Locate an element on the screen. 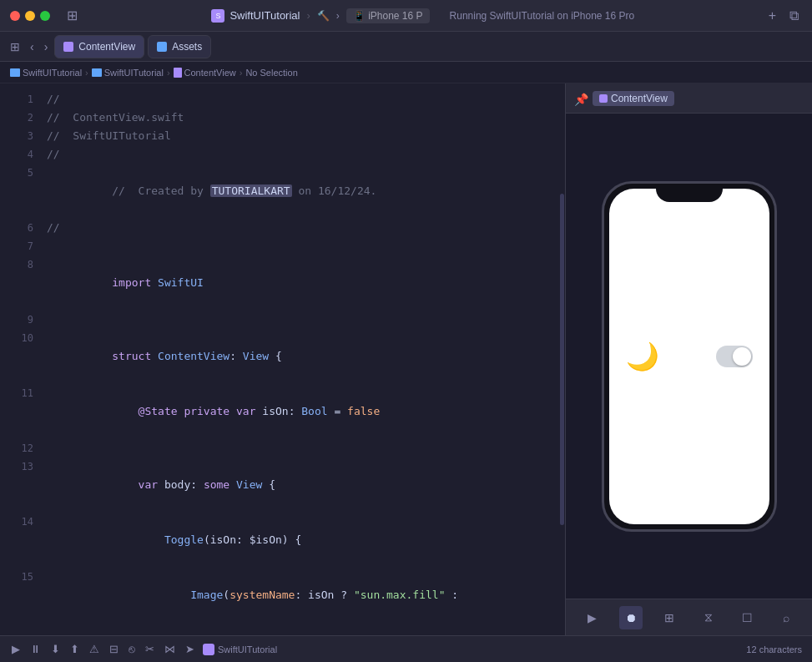 The height and width of the screenshot is (662, 812). status-share-button: ⎋ is located at coordinates (132, 649).